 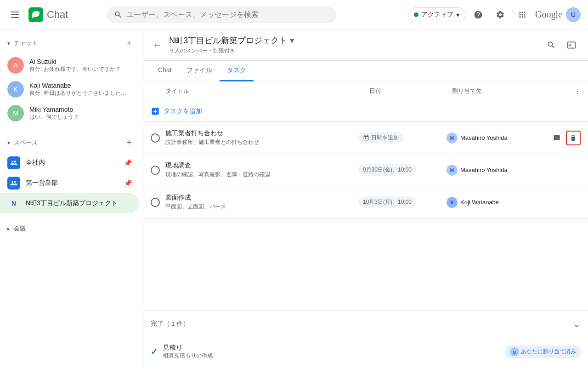 I want to click on task-row-1: 施工業者打ち合わせ 設計事務所、施工業者との打ち合わせ 日時を追加 M Masa…, so click(x=366, y=138).